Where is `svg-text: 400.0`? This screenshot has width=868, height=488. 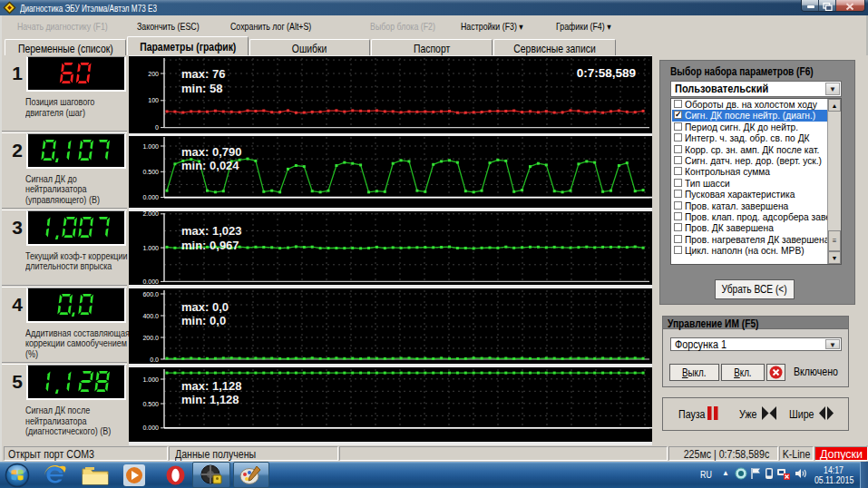
svg-text: 400.0 is located at coordinates (151, 316).